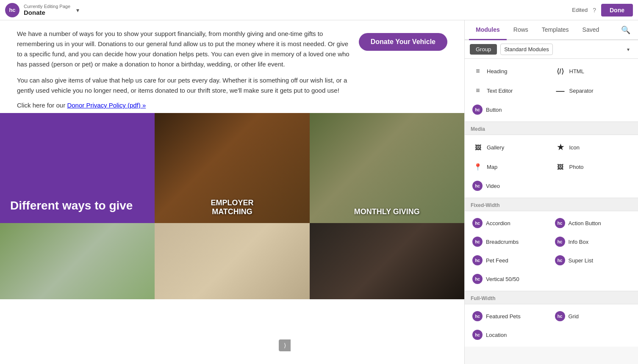 The height and width of the screenshot is (364, 638). Describe the element at coordinates (78, 10) in the screenshot. I see `page-dropdown-icon: ▾` at that location.